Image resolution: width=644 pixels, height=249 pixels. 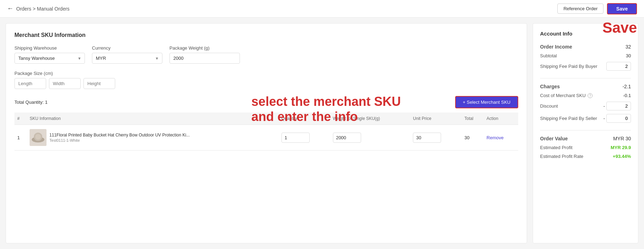 What do you see at coordinates (266, 119) in the screenshot?
I see `sku-table-header: # SKU Information Quantity Weight for Si…` at bounding box center [266, 119].